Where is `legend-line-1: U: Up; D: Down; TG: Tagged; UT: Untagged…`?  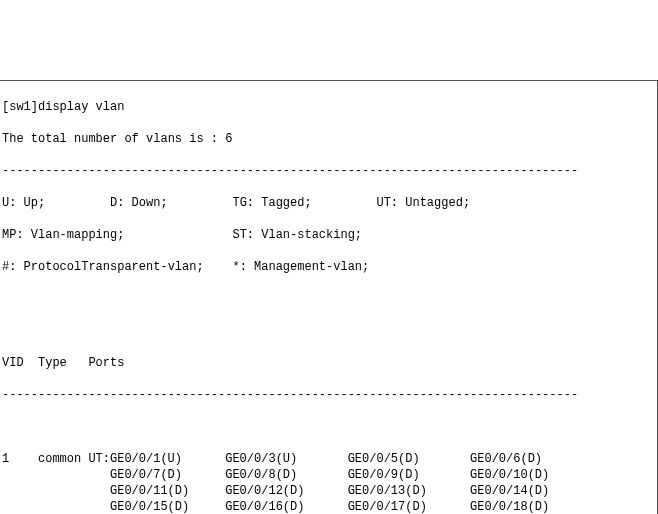
legend-line-1: U: Up; D: Down; TG: Tagged; UT: Untagged… is located at coordinates (330, 203).